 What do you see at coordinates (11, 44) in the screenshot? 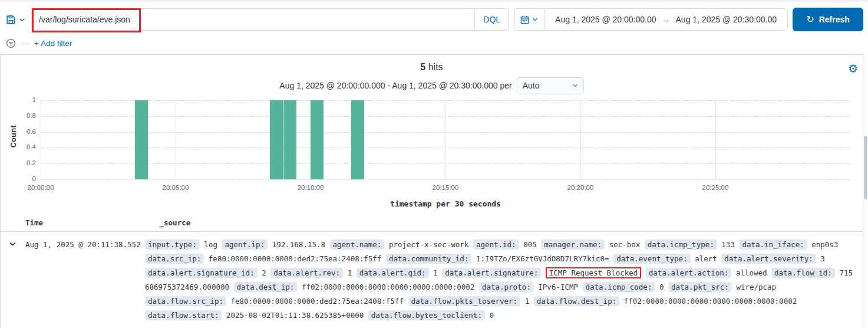
I see `filter-set-icon` at bounding box center [11, 44].